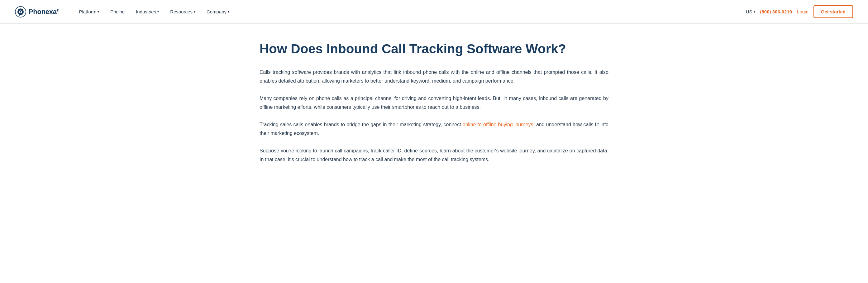 This screenshot has height=283, width=868. I want to click on paragraph-2: Many companies rely on phone calls as a …, so click(434, 103).